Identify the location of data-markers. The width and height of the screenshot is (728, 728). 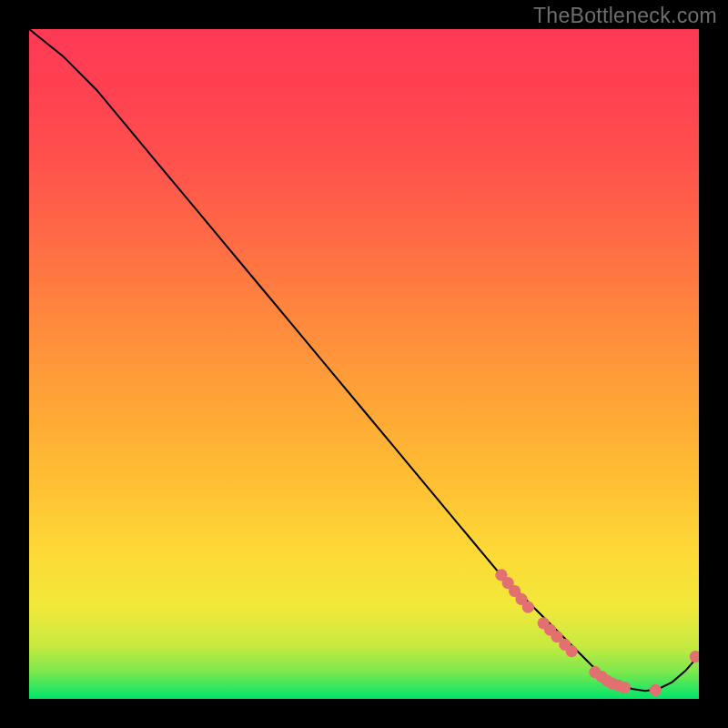
(597, 632).